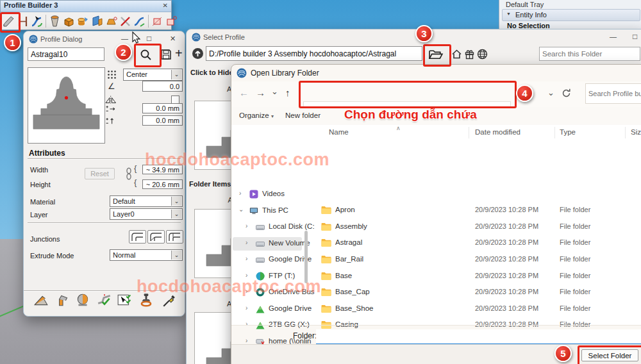 Image resolution: width=641 pixels, height=364 pixels. Describe the element at coordinates (478, 309) in the screenshot. I see `file-row: Base_Shoe20/9/2023 10:28 PMFile folder` at that location.